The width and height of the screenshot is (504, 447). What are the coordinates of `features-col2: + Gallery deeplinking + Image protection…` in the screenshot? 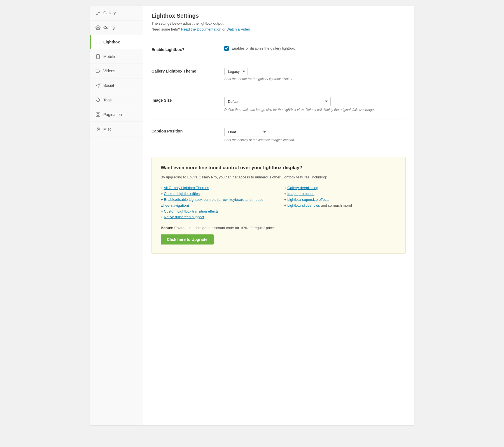 It's located at (340, 203).